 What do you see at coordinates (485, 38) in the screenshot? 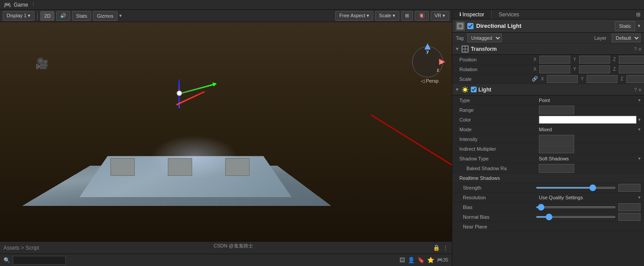
I see `tag-dropdown: Untagged` at bounding box center [485, 38].